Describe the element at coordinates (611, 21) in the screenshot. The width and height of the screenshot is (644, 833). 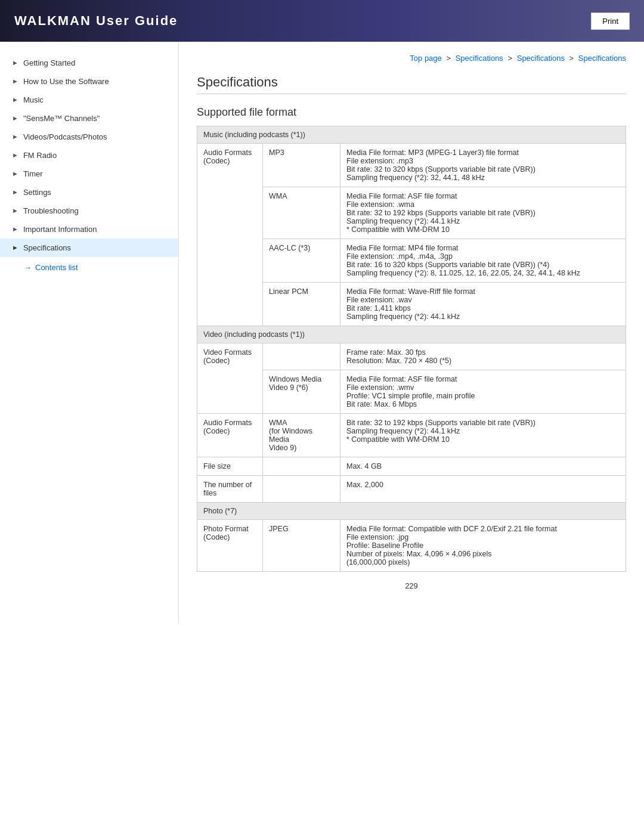
I see `print-button: Print` at that location.